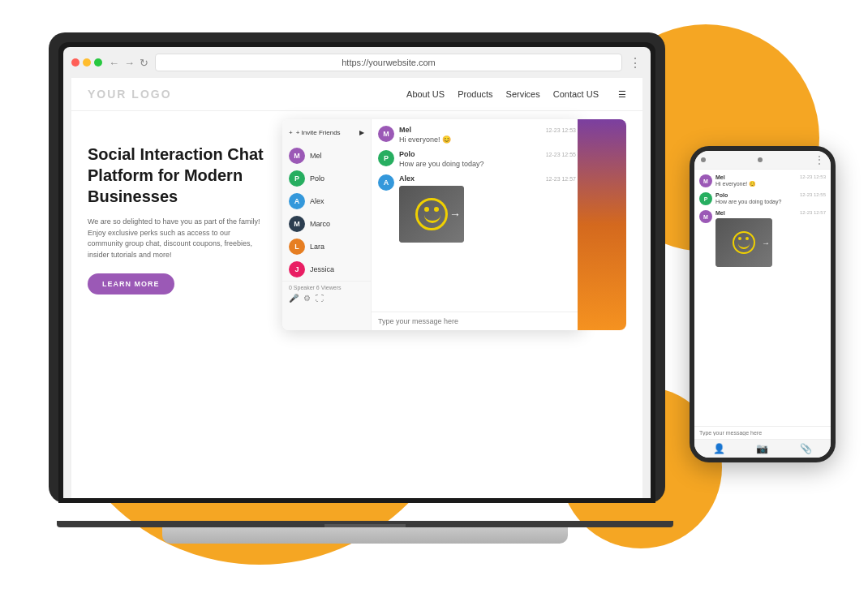  Describe the element at coordinates (326, 224) in the screenshot. I see `contact-marco: M Marco` at that location.